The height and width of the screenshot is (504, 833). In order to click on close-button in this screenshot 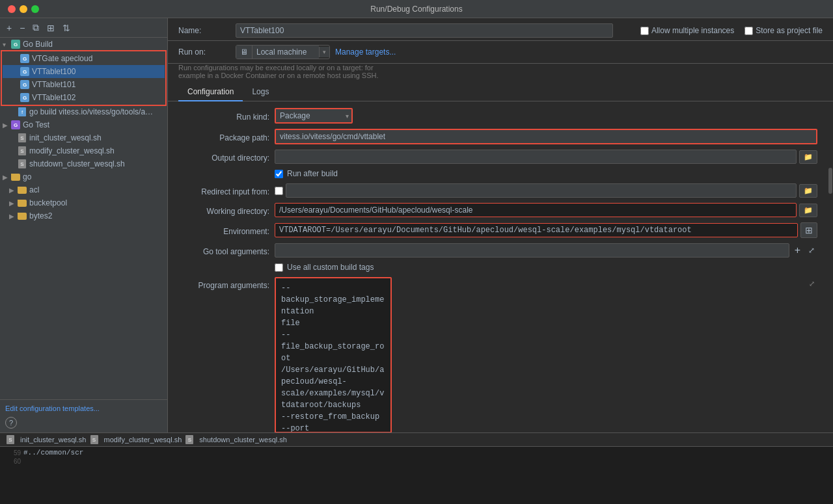, I will do `click(12, 9)`.